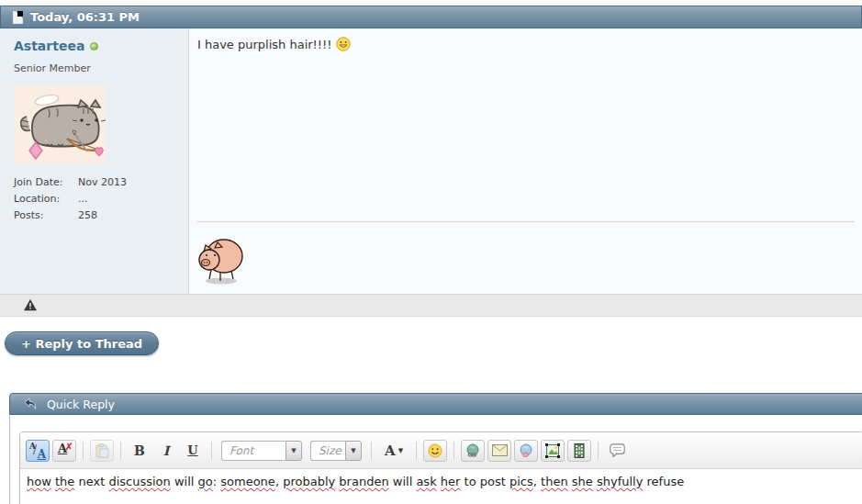  I want to click on globe-unlink-icon, so click(526, 451).